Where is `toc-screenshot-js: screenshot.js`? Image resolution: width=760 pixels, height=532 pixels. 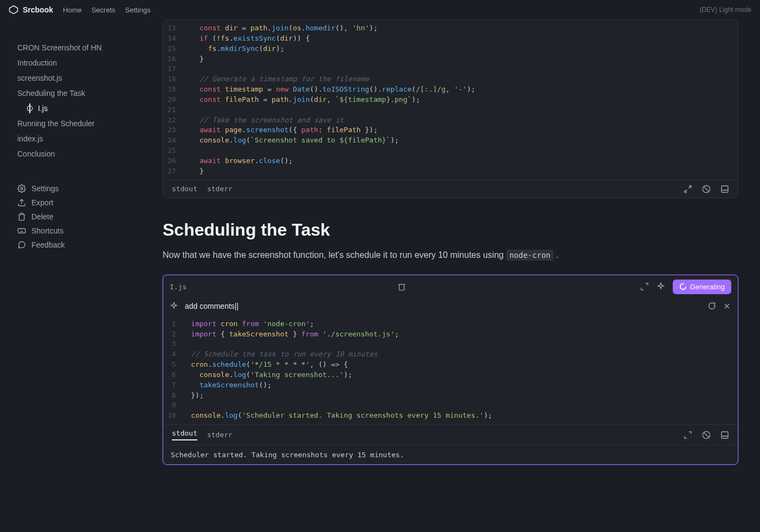 toc-screenshot-js: screenshot.js is located at coordinates (79, 78).